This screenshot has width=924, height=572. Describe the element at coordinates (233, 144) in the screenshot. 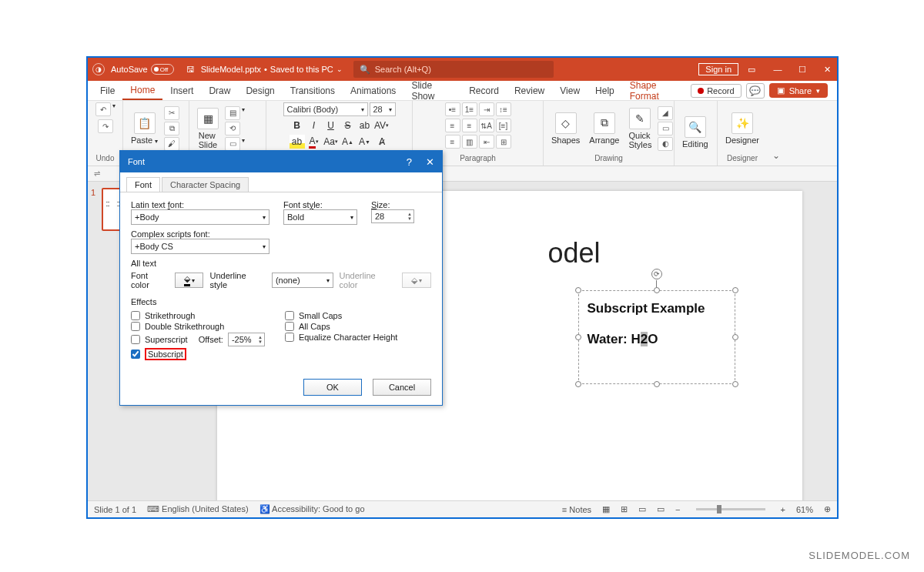

I see `section-button: ▭` at that location.